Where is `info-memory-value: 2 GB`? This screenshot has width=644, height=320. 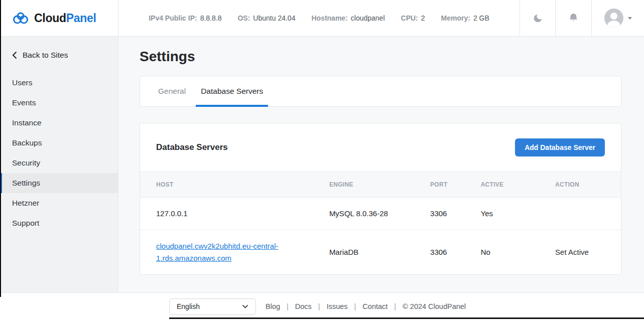 info-memory-value: 2 GB is located at coordinates (481, 18).